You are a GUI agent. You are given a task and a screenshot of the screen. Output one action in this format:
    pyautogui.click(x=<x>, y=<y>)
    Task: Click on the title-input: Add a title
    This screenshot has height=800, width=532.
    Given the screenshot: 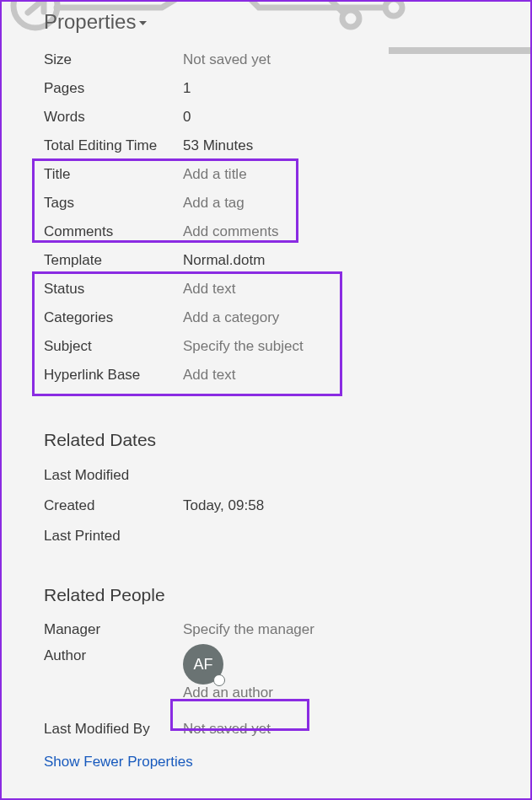 What is the action you would take?
    pyautogui.click(x=215, y=174)
    